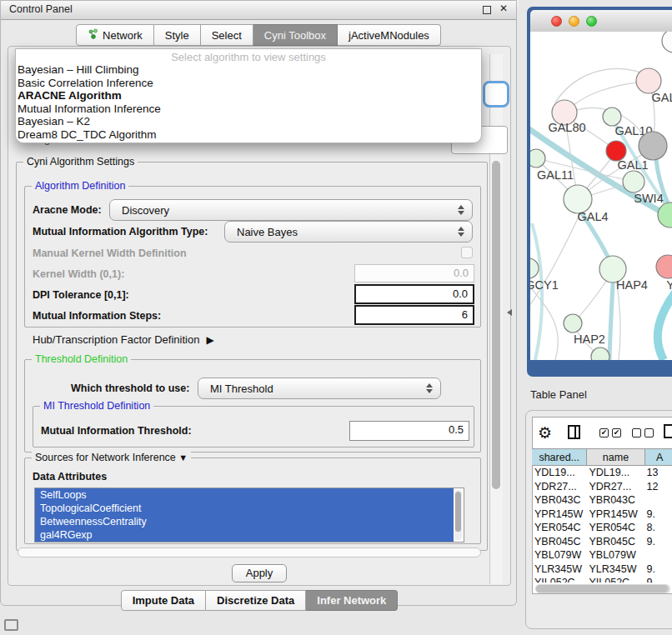 Image resolution: width=672 pixels, height=635 pixels. What do you see at coordinates (555, 175) in the screenshot?
I see `node-label: GAL11` at bounding box center [555, 175].